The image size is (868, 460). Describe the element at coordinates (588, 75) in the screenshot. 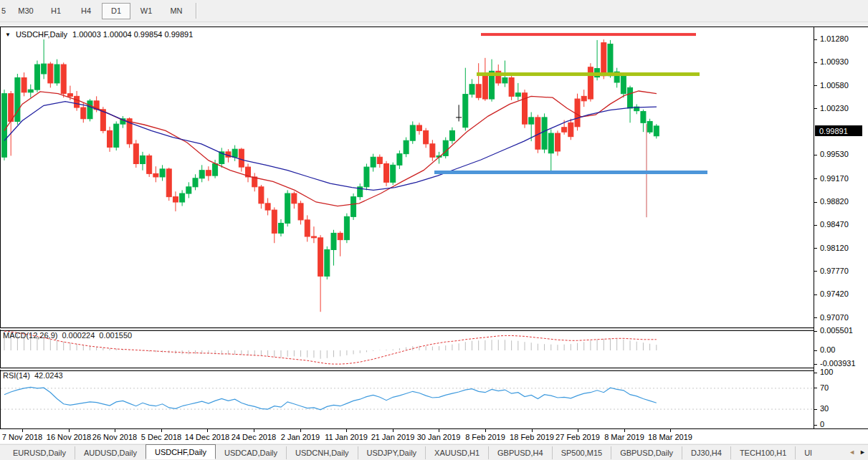

I see `hline-resistance-mid` at that location.